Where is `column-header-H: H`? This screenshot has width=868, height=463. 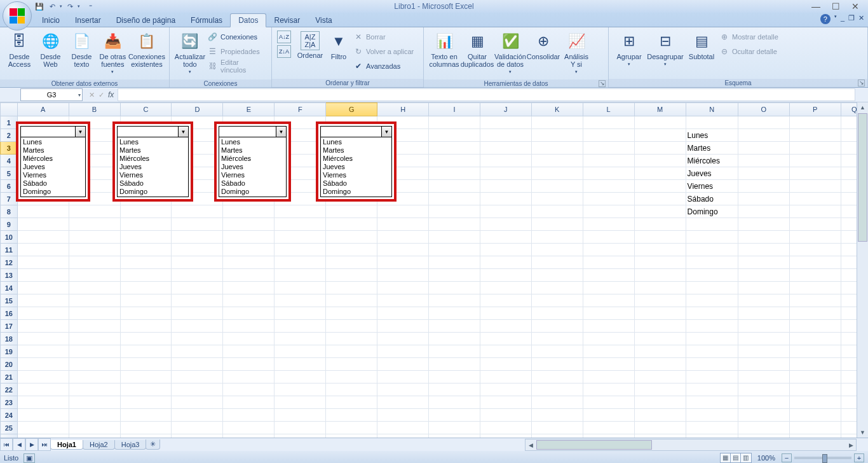 column-header-H: H is located at coordinates (403, 109).